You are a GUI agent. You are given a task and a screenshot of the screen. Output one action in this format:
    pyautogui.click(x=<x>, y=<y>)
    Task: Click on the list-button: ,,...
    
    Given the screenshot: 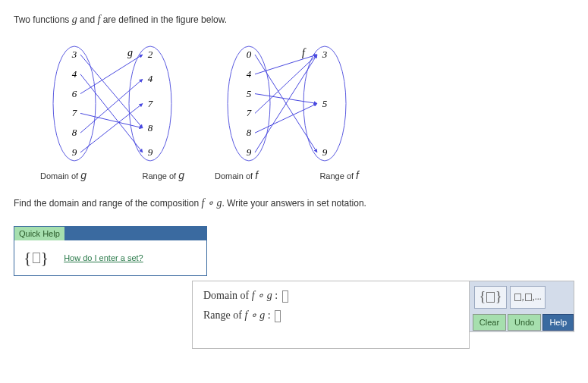 What is the action you would take?
    pyautogui.click(x=528, y=297)
    